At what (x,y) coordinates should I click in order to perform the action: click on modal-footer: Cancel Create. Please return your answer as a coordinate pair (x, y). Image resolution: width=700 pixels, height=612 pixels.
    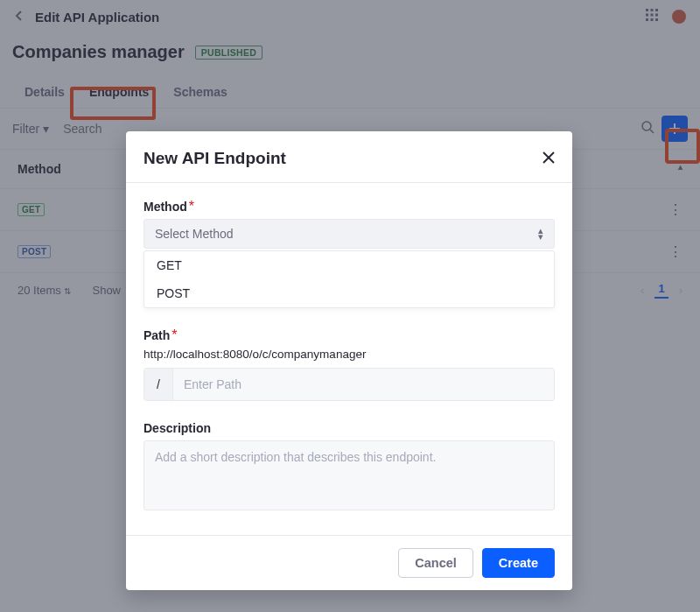
    Looking at the image, I should click on (349, 562).